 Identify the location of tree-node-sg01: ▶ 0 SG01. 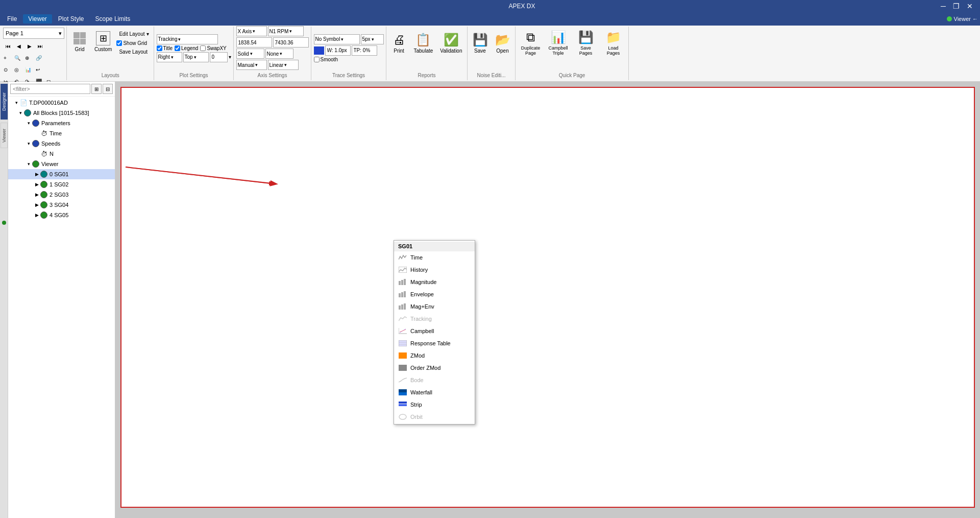
(61, 174).